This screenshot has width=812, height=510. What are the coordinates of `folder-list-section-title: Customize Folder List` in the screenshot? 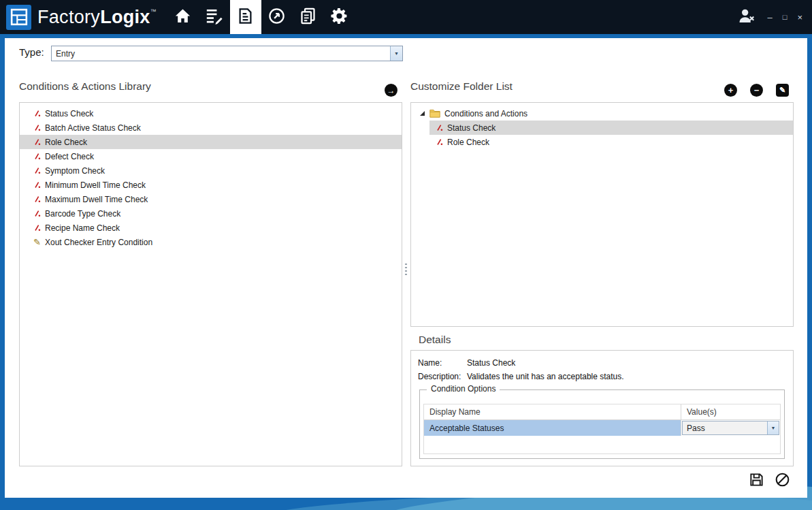 It's located at (461, 86).